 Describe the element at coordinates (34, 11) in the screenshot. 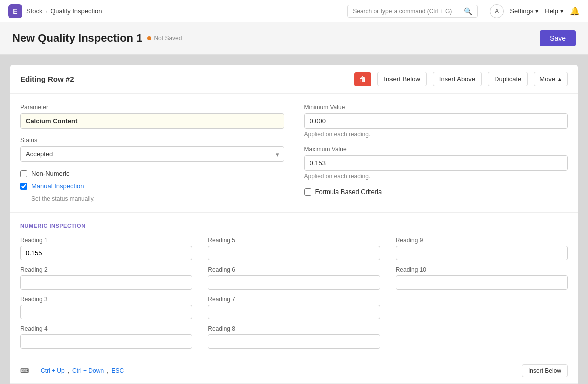

I see `breadcrumb-stock: Stock` at that location.